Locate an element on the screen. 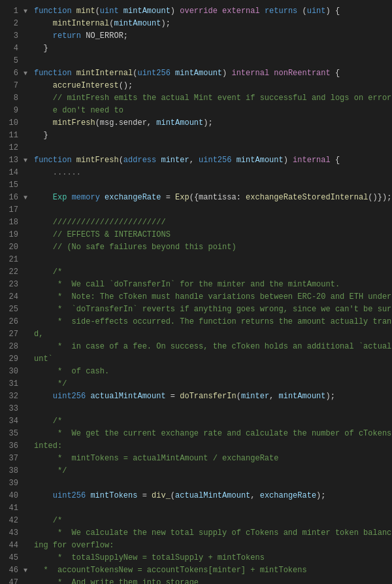 The image size is (392, 584). line-content: d, is located at coordinates (213, 335).